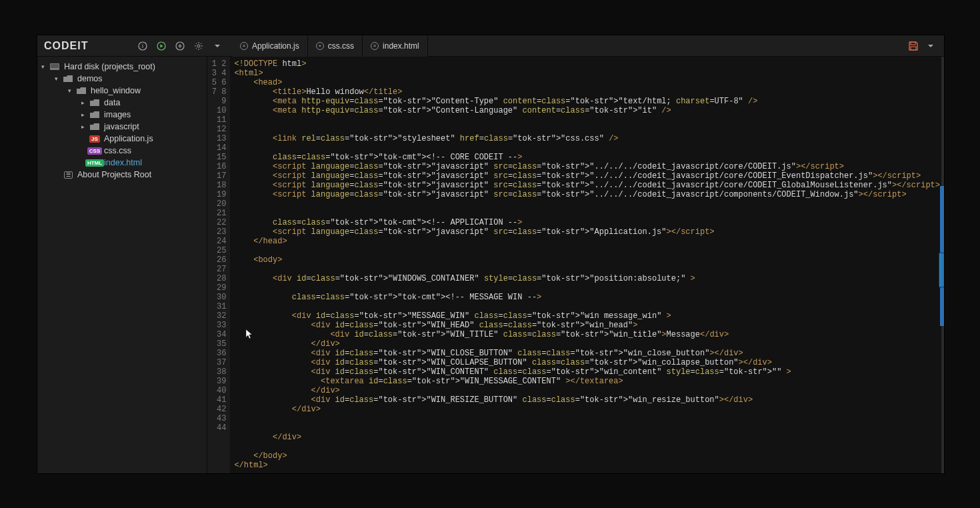 This screenshot has height=508, width=980. Describe the element at coordinates (491, 46) in the screenshot. I see `topbar: CODEIT i × Application.js × css.css × in…` at that location.